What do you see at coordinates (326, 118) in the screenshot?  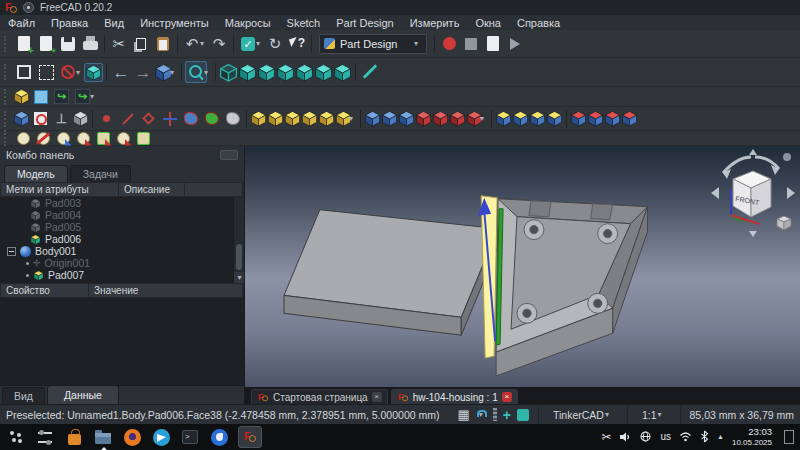 I see `additive-helix-icon` at bounding box center [326, 118].